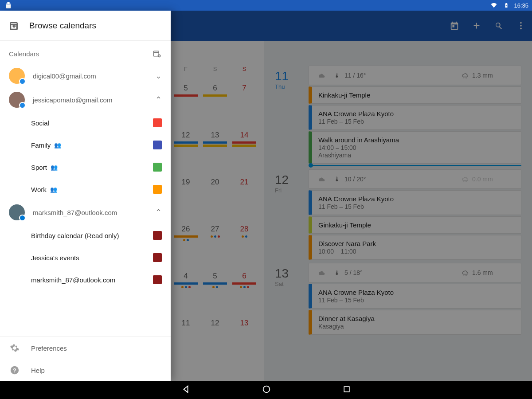 The image size is (532, 399). I want to click on help-label: Help, so click(38, 371).